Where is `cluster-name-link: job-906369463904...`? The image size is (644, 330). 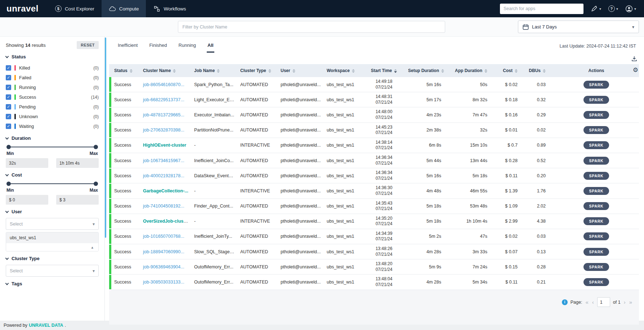 cluster-name-link: job-906369463904... is located at coordinates (164, 267).